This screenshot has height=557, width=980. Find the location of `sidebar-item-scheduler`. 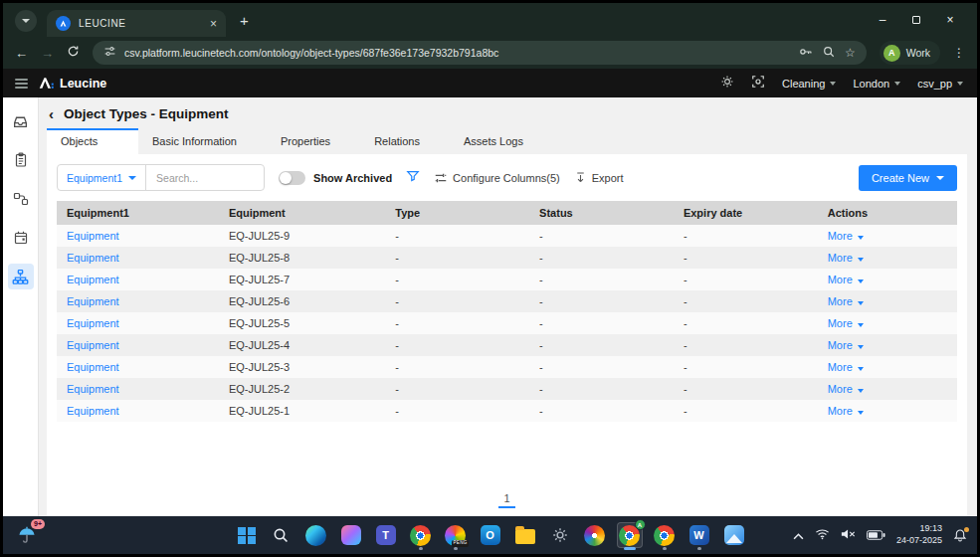

sidebar-item-scheduler is located at coordinates (21, 238).